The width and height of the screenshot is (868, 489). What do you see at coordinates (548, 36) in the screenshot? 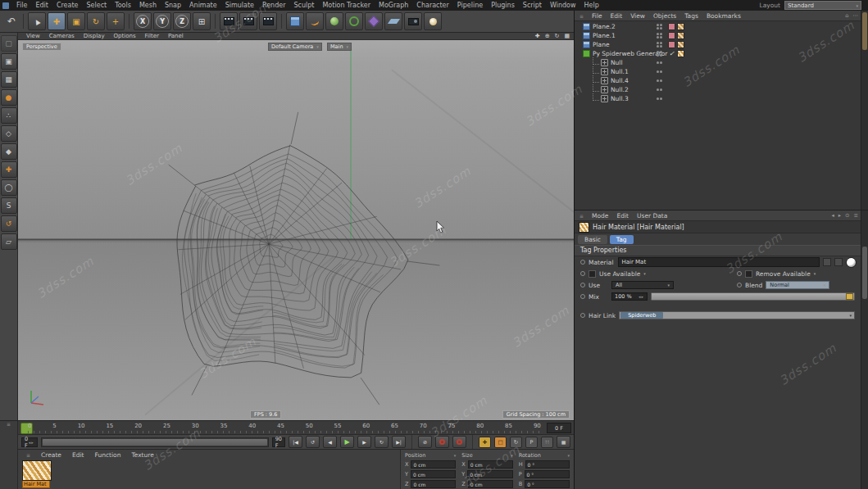
I see `zoom-view-icon: ⊕` at bounding box center [548, 36].